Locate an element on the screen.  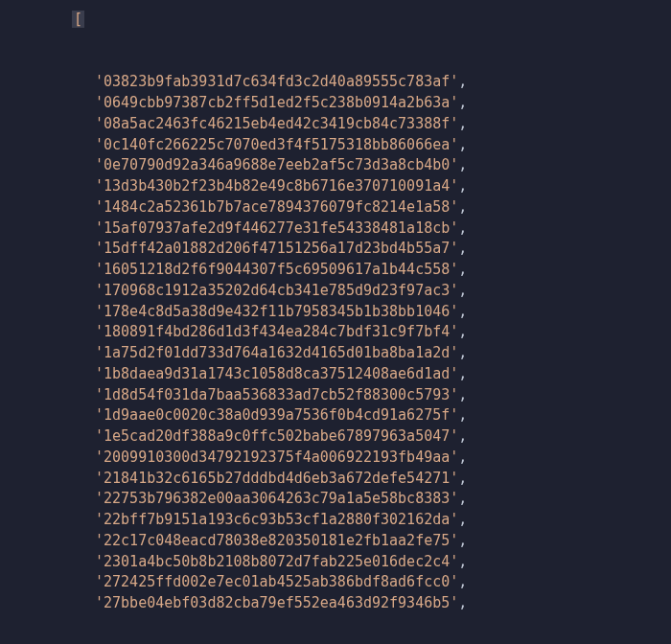
hash-item: '2009910300d34792192375f4a006922193fb49a… is located at coordinates (383, 458).